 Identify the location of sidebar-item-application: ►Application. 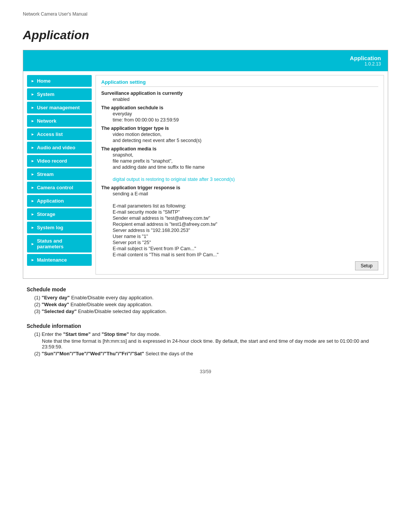
(59, 201).